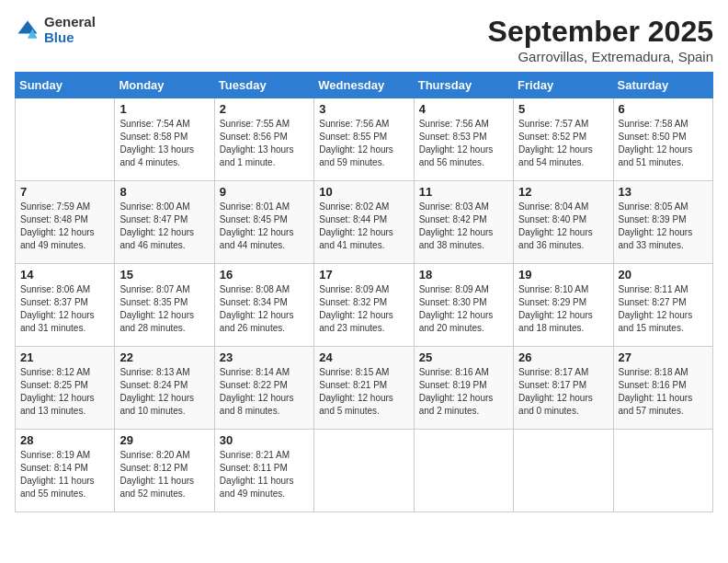 The image size is (728, 563). I want to click on page-header: General Blue September 2025 Garrovillas,…, so click(364, 40).